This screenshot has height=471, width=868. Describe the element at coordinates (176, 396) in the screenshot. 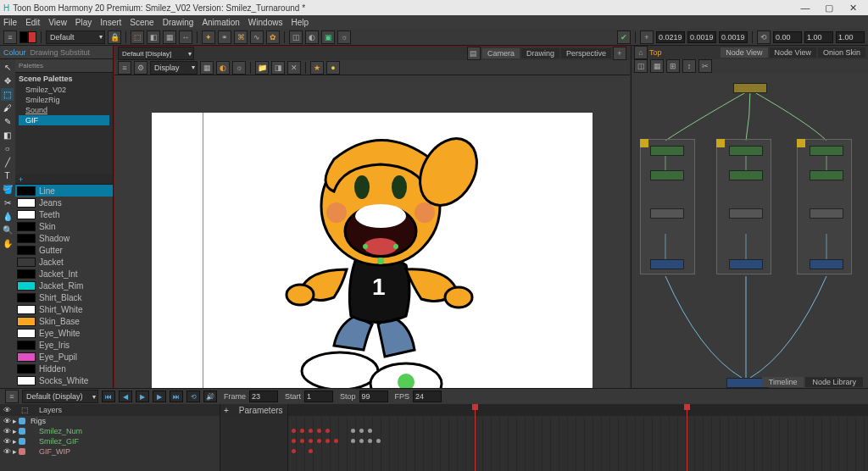

I see `last-frame-button: ⏭` at that location.